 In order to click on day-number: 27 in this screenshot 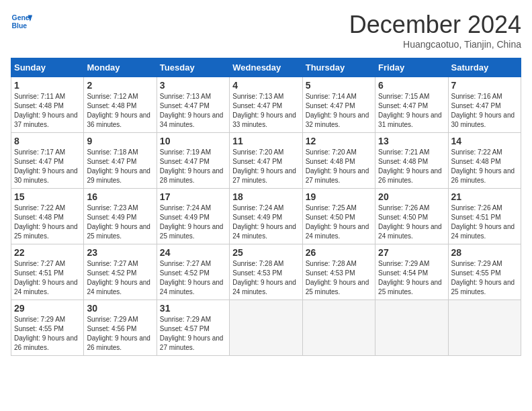, I will do `click(411, 253)`.